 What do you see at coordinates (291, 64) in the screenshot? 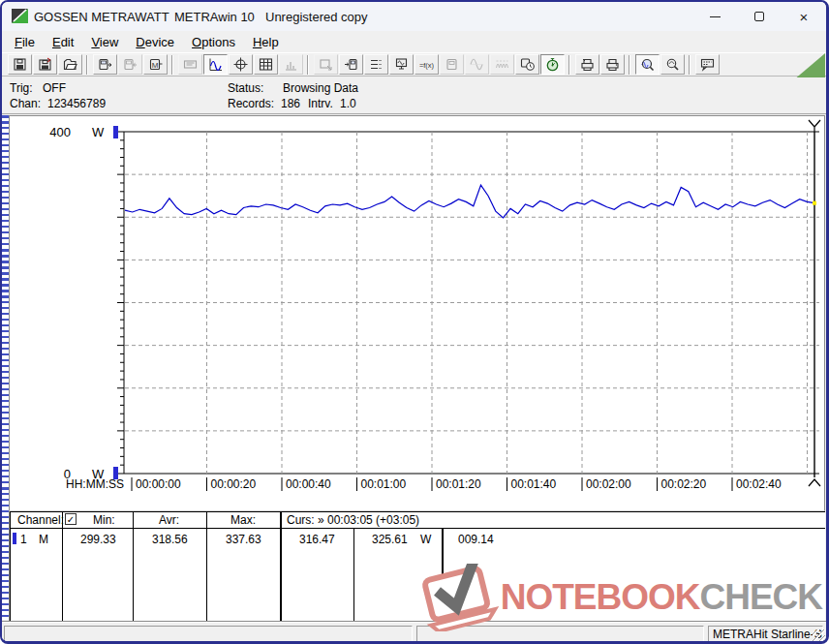
I see `view-histogram-icon` at bounding box center [291, 64].